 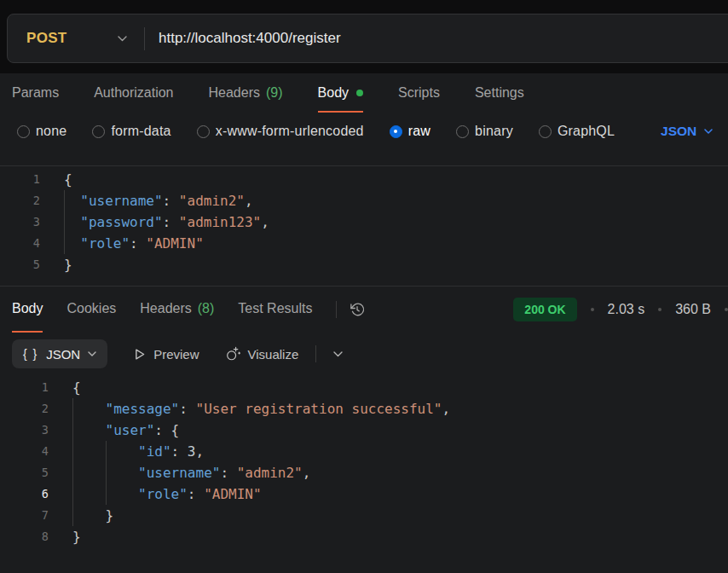 I want to click on code-line: 6"role": "ADMIN", so click(x=364, y=495).